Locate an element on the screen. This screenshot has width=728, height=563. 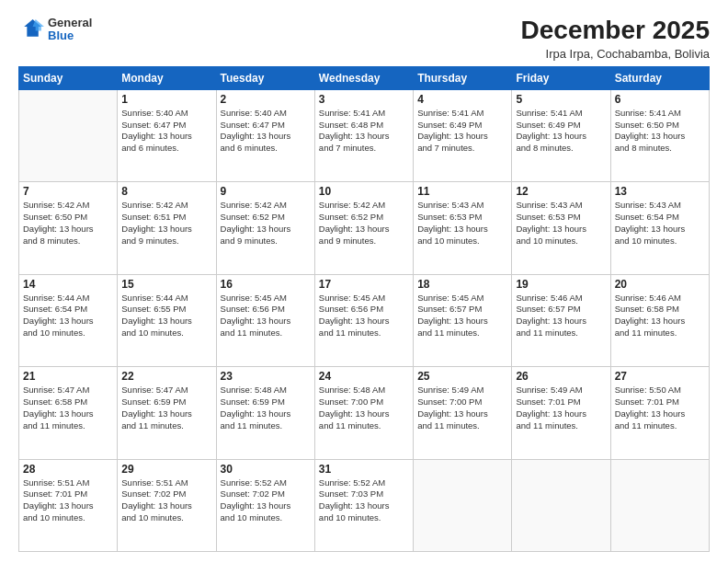
day-cell: 18Sunrise: 5:45 AMSunset: 6:57 PMDayligh… is located at coordinates (463, 320).